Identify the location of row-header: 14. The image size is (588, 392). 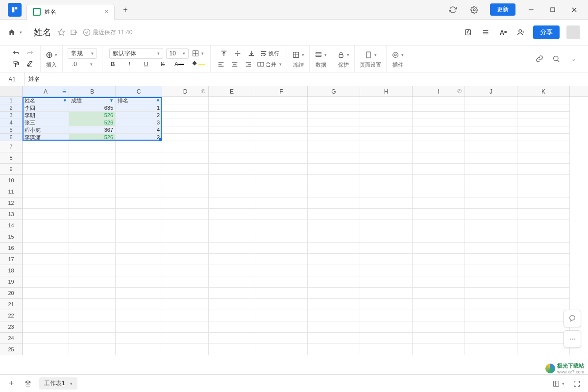
(11, 225).